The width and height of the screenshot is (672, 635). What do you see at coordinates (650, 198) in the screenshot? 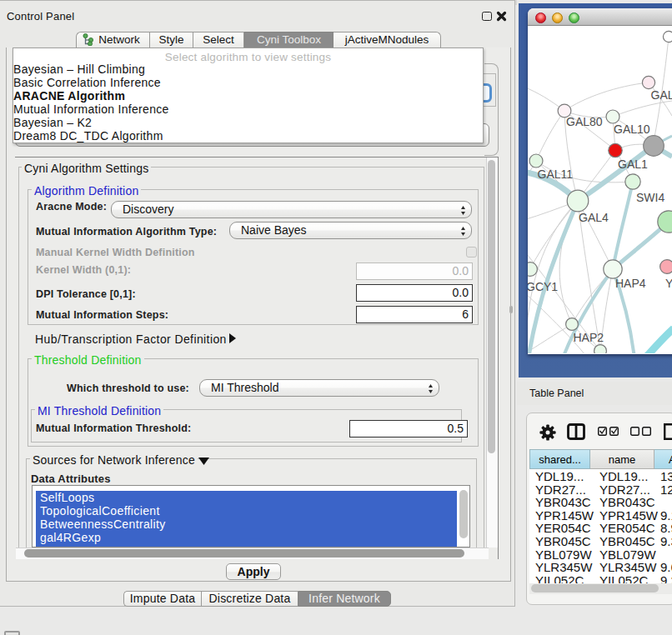
I see `svg-text: SWI4` at bounding box center [650, 198].